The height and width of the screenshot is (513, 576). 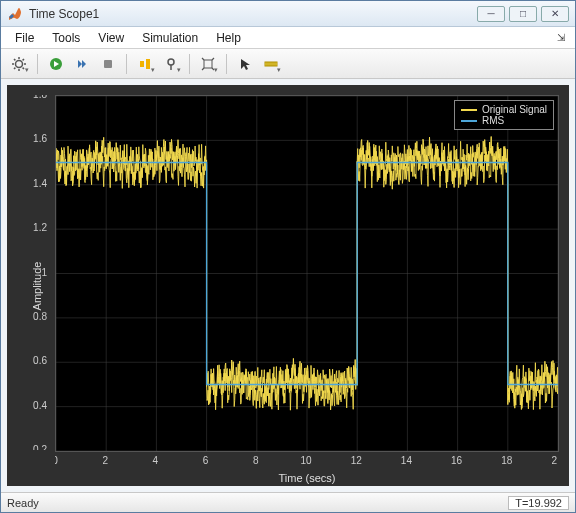 What do you see at coordinates (19, 64) in the screenshot?
I see `settings-button: ▾` at bounding box center [19, 64].